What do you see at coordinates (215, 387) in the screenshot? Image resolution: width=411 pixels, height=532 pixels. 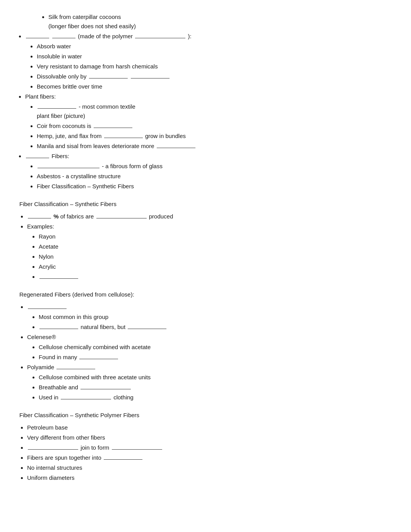 I see `breathable-item: Breathable and` at bounding box center [215, 387].